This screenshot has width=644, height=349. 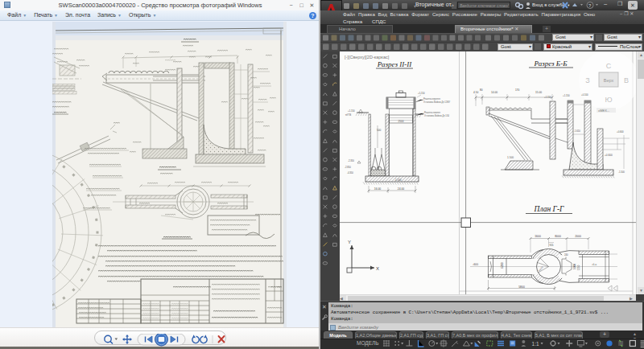 I want to click on svg-text: 1000, so click(x=575, y=267).